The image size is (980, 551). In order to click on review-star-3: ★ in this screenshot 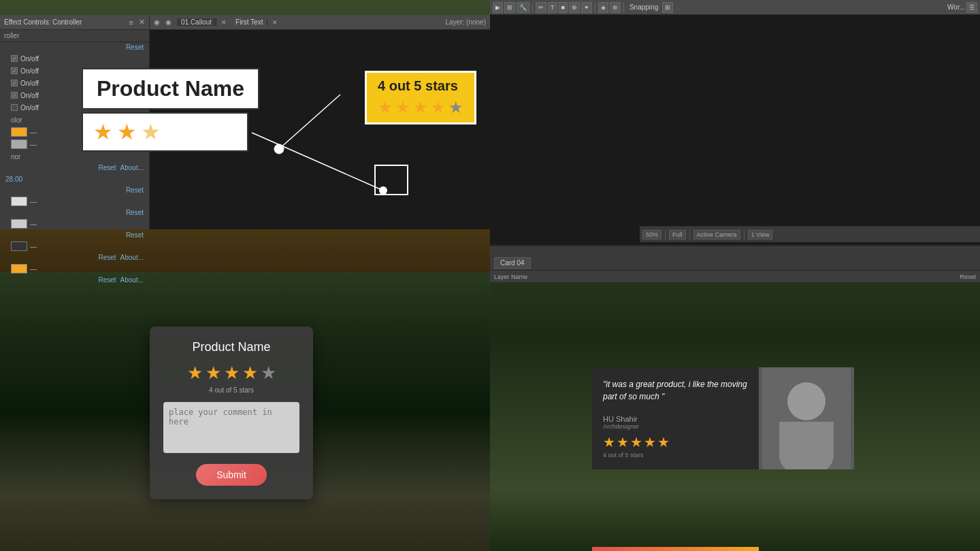, I will do `click(231, 373)`.